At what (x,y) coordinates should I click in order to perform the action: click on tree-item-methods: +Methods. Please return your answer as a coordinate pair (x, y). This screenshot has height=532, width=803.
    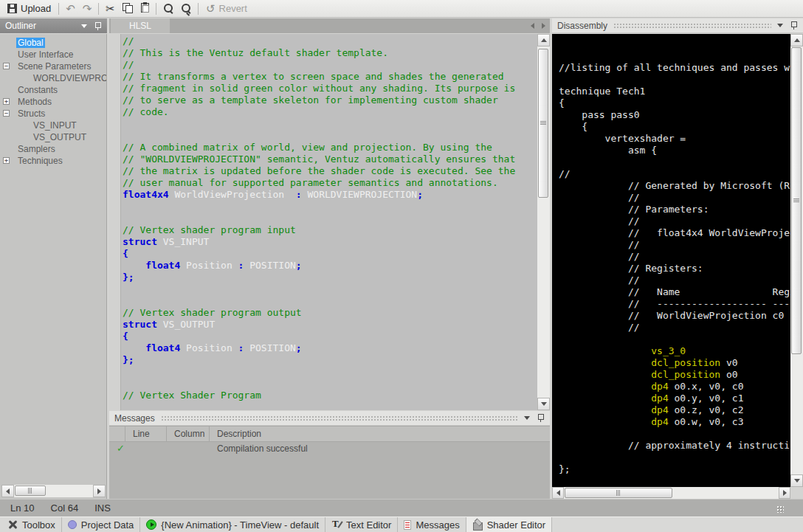
    Looking at the image, I should click on (53, 102).